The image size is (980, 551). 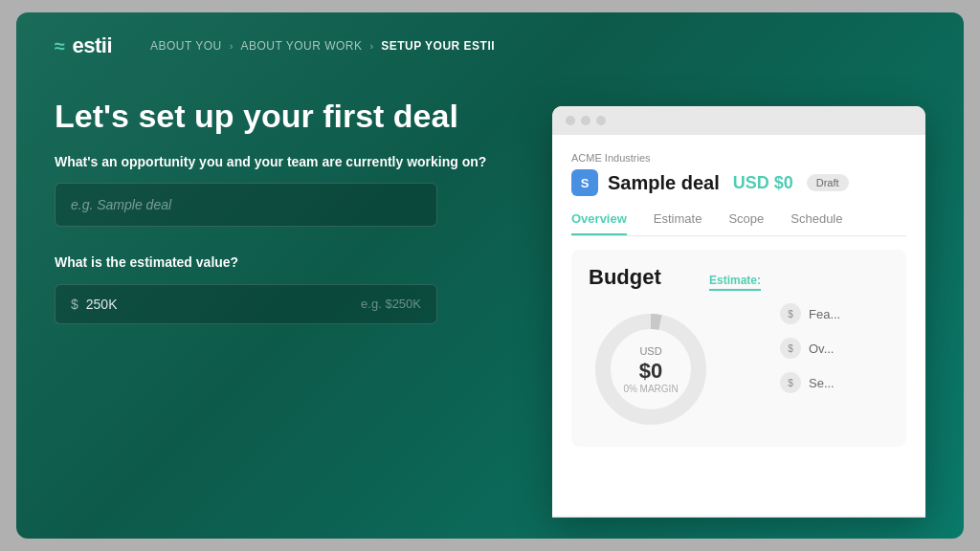 What do you see at coordinates (651, 371) in the screenshot?
I see `donut-amount: $0` at bounding box center [651, 371].